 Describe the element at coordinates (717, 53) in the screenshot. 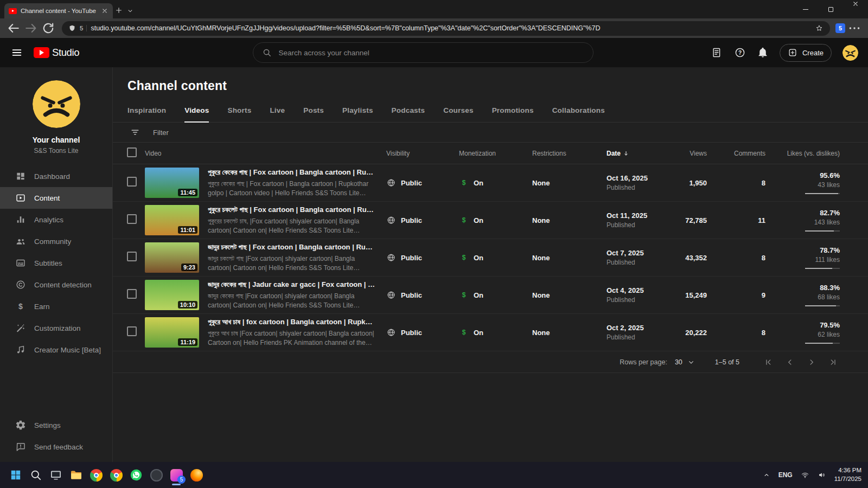

I see `feedback-survey-icon` at that location.